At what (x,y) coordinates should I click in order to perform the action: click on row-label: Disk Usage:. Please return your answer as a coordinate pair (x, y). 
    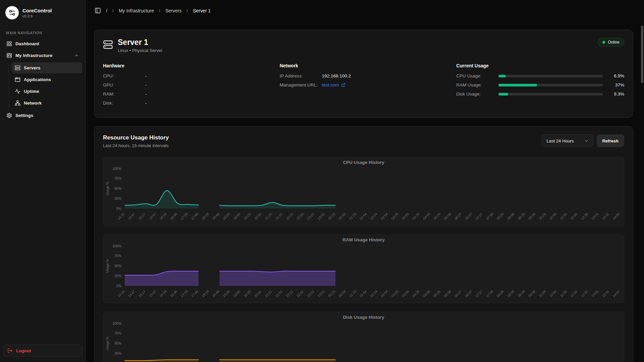
    Looking at the image, I should click on (477, 94).